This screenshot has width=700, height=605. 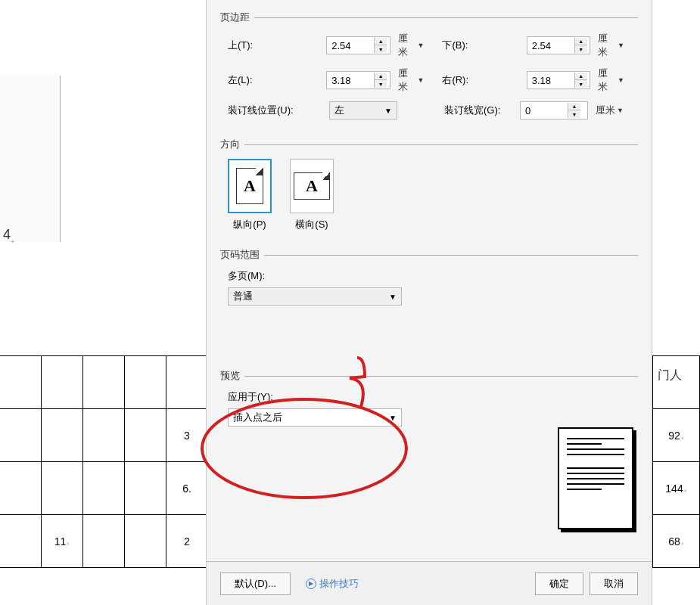 I want to click on bottom-label: 下(B):, so click(x=465, y=45).